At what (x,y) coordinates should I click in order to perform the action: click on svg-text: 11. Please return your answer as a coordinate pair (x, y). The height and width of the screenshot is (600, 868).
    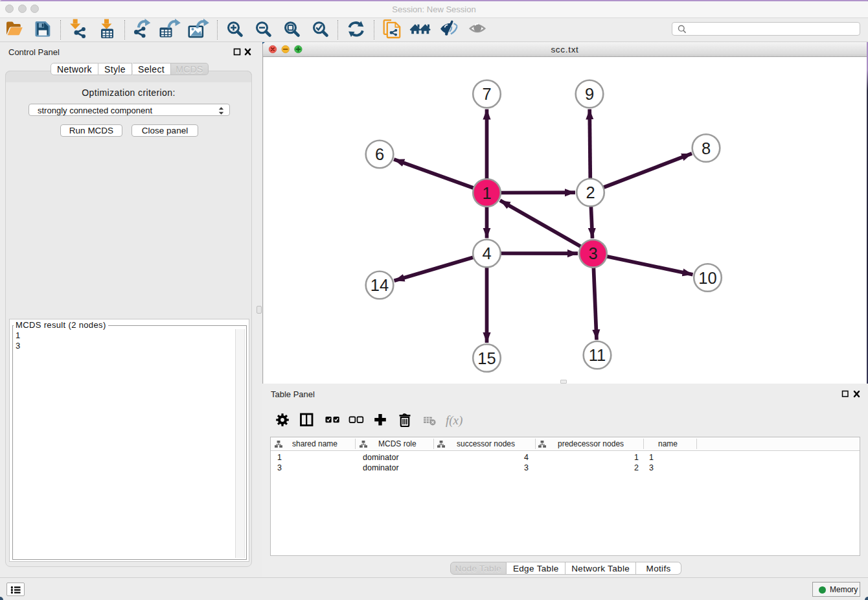
    Looking at the image, I should click on (597, 355).